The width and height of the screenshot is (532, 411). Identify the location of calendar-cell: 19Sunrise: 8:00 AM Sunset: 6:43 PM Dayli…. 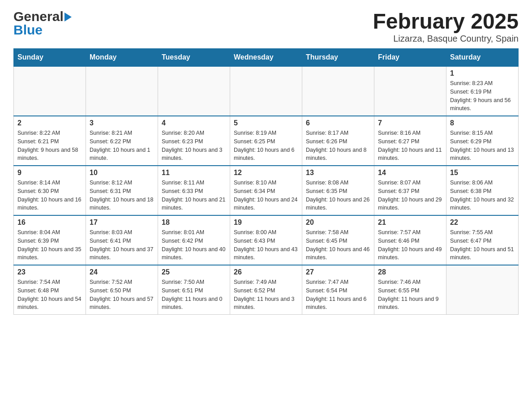
(266, 240).